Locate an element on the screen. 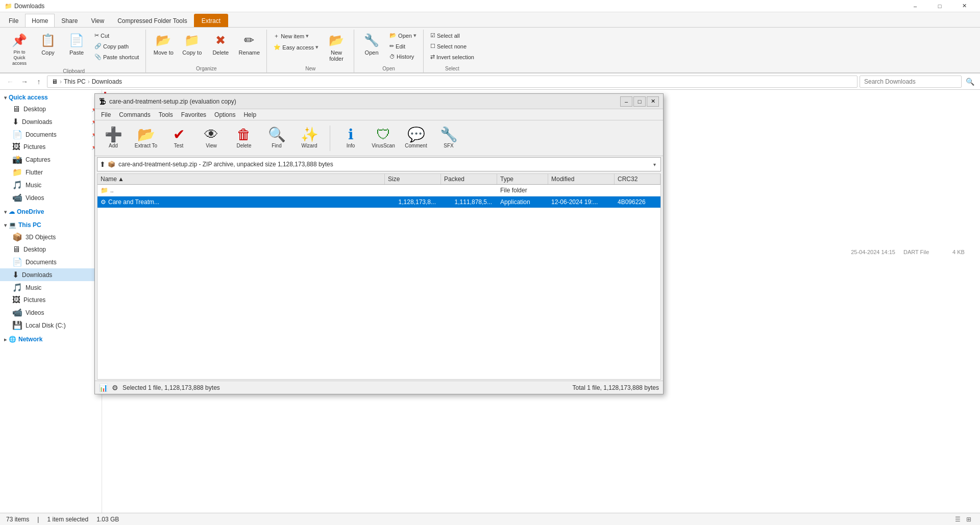 Image resolution: width=980 pixels, height=525 pixels. wr-info-button: ℹ Info is located at coordinates (351, 138).